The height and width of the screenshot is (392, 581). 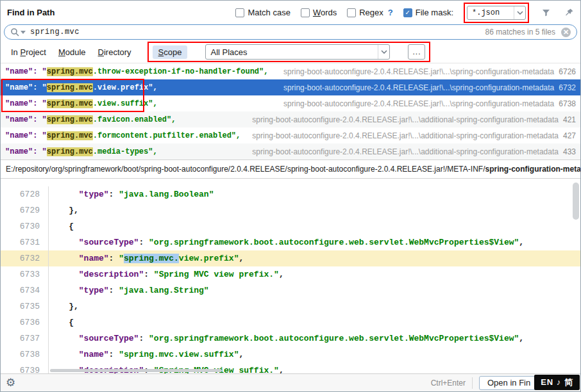 I want to click on search-options: Match case Words Regex ? ✓ File mask: *.…, so click(x=405, y=13).